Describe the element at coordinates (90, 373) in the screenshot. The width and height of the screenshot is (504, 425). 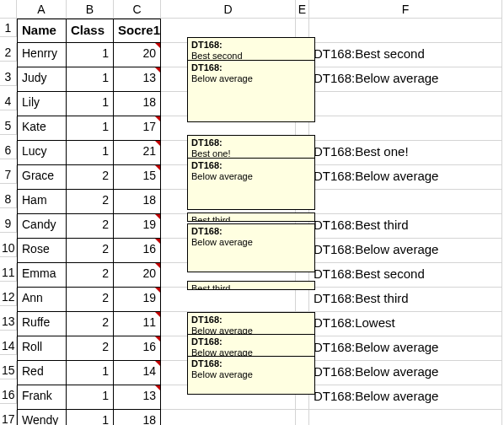
I see `cell-b15: 1` at that location.